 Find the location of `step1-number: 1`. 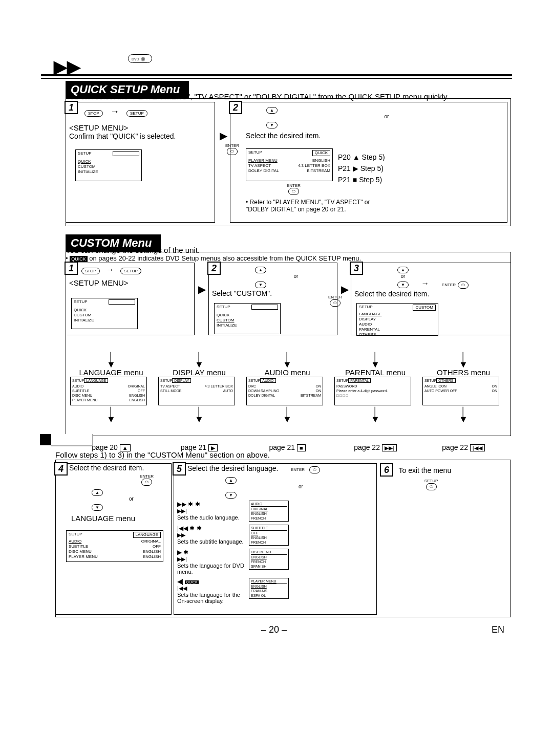

step1-number: 1 is located at coordinates (71, 107).